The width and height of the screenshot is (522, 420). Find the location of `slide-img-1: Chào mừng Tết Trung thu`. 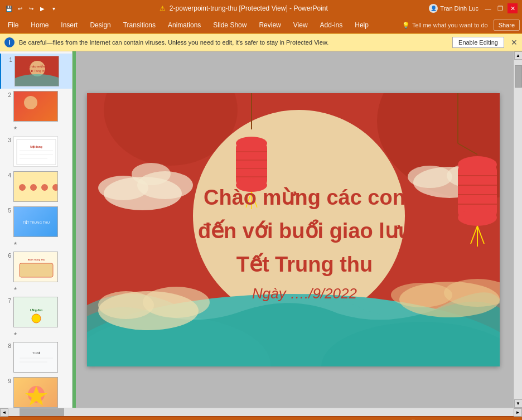

slide-img-1: Chào mừng Tết Trung thu is located at coordinates (37, 71).